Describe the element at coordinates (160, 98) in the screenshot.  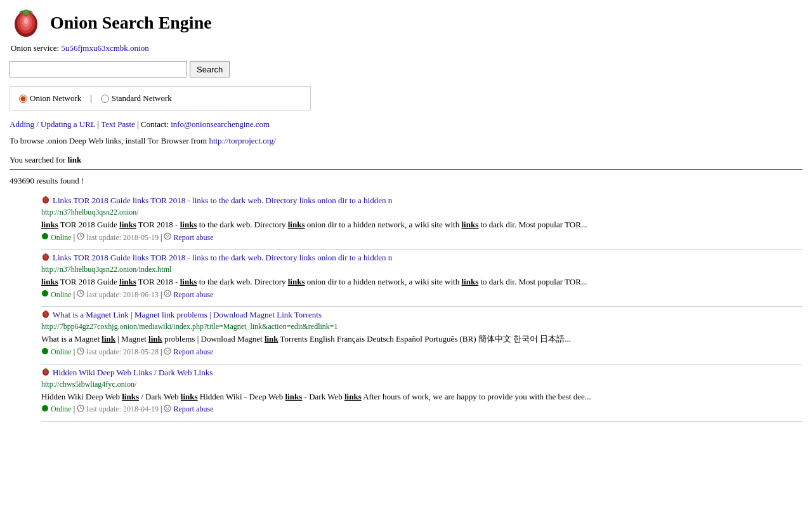
I see `network-selector: Onion Network | Standard Network` at that location.